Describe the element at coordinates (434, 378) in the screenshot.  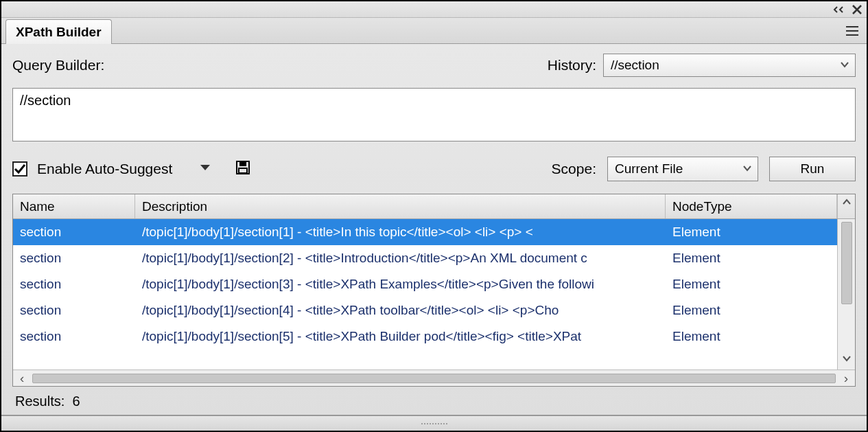
I see `horizontal-scrollbar: ‹ ›` at that location.